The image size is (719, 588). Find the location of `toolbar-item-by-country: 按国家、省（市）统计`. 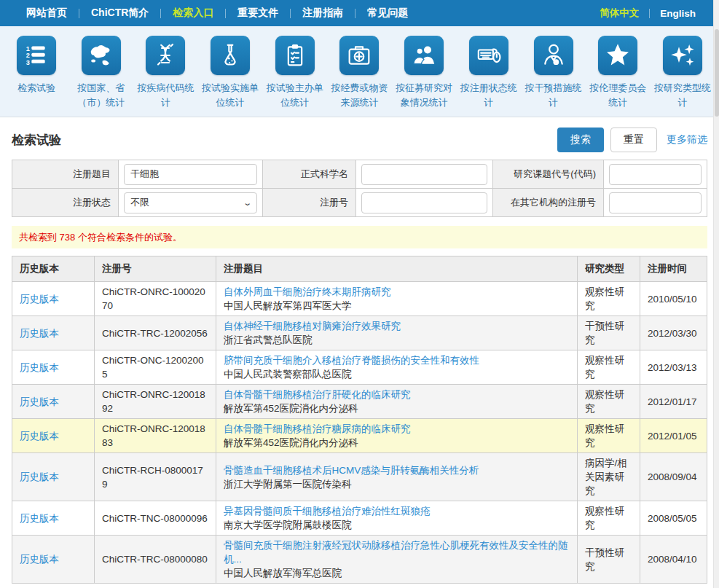

toolbar-item-by-country: 按国家、省（市）统计 is located at coordinates (101, 73).